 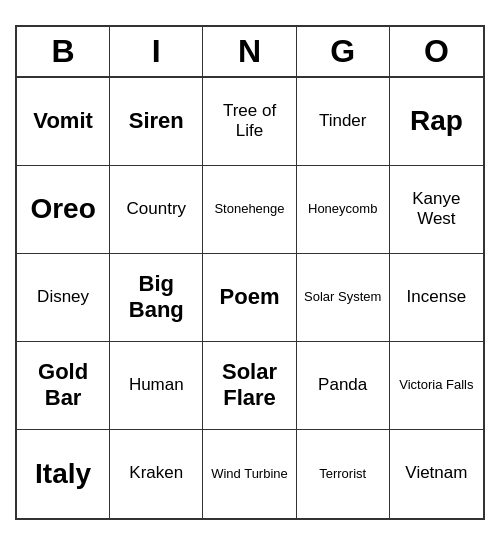 I want to click on cell-label: Victoria Falls, so click(x=436, y=385).